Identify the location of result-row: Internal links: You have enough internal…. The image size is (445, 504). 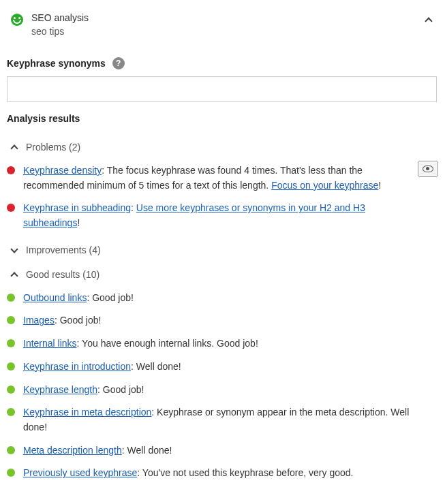
(222, 344).